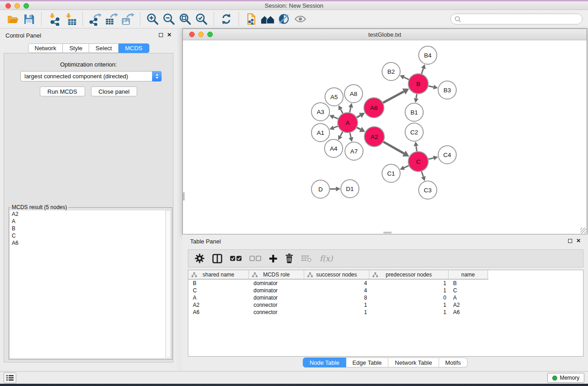 This screenshot has width=588, height=386. Describe the element at coordinates (185, 19) in the screenshot. I see `zoom-fit-icon` at that location.